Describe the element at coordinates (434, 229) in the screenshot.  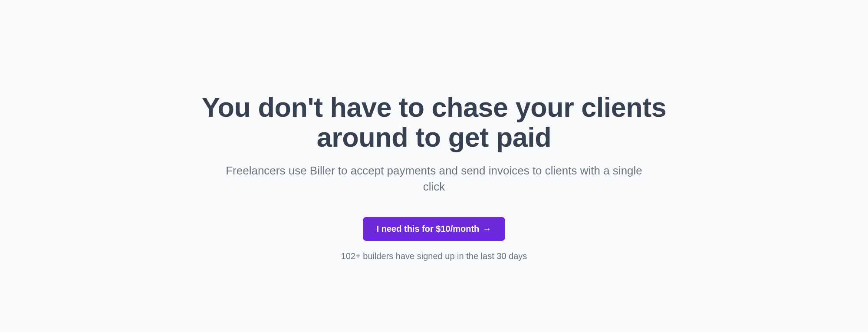
I see `cta-button: I need this for $10/month →` at that location.